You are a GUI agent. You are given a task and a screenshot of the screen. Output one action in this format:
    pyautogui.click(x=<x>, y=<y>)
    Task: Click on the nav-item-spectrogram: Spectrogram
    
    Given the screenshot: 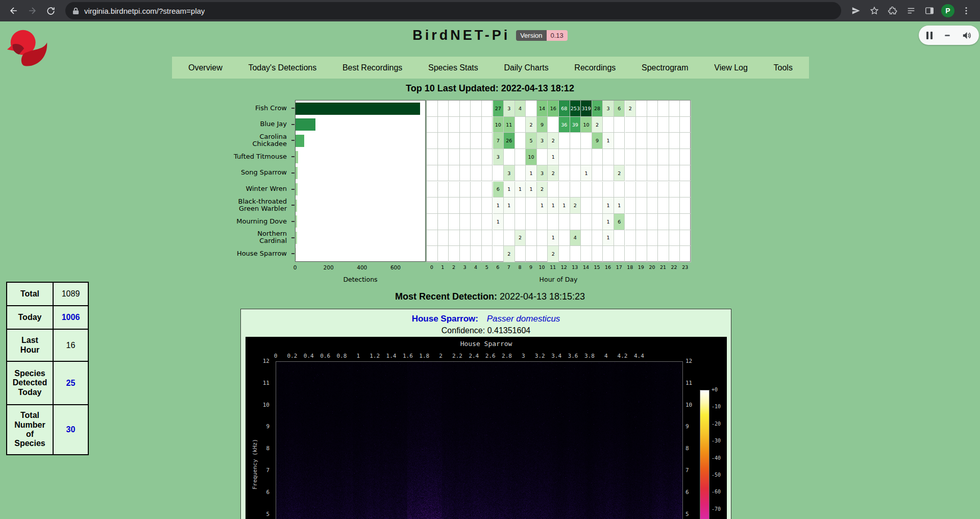 What is the action you would take?
    pyautogui.click(x=665, y=68)
    